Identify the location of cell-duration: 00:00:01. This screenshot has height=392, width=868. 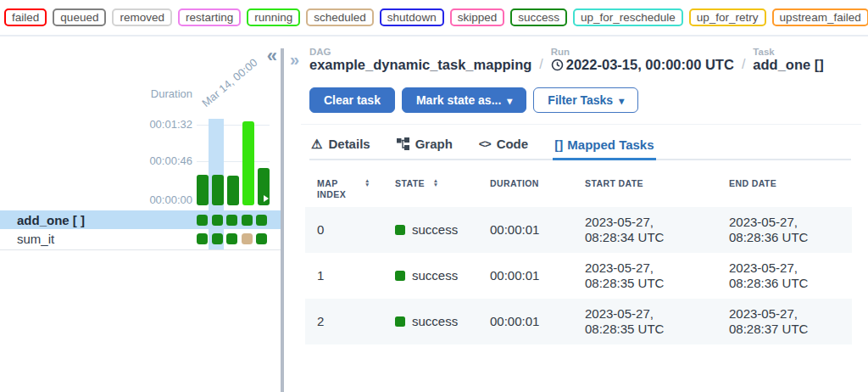
(526, 276).